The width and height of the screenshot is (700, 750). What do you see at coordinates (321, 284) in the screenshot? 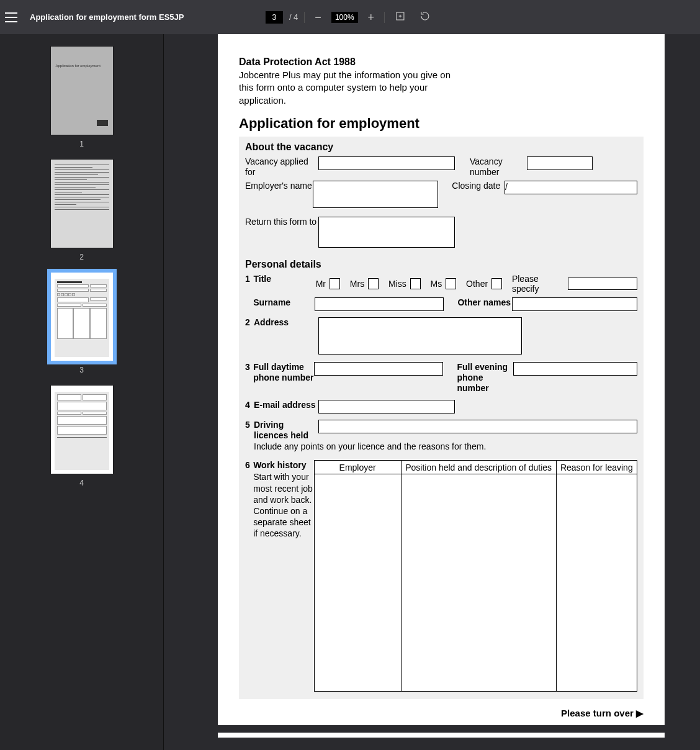
I see `opt-mr: Mr` at bounding box center [321, 284].